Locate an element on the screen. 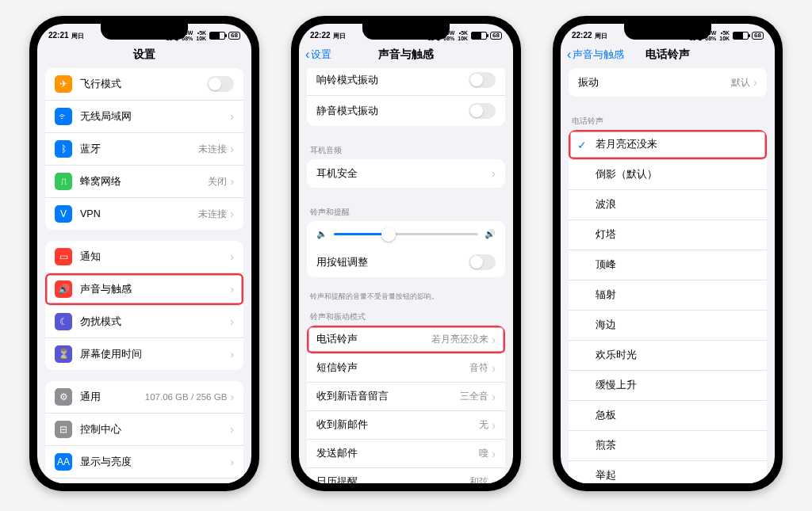 The image size is (812, 511). row-label: 飞行模式 is located at coordinates (144, 84).